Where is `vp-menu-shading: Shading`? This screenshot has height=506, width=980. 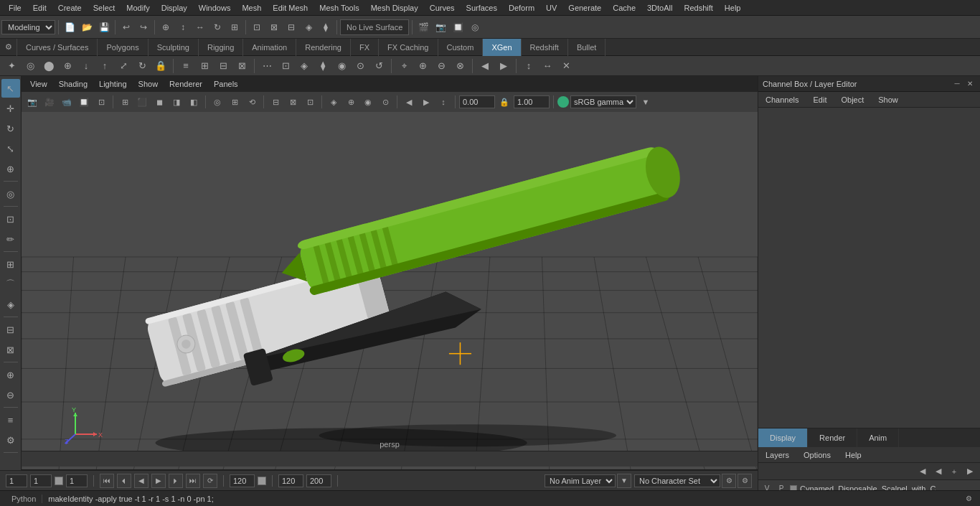
vp-menu-shading: Shading is located at coordinates (73, 84).